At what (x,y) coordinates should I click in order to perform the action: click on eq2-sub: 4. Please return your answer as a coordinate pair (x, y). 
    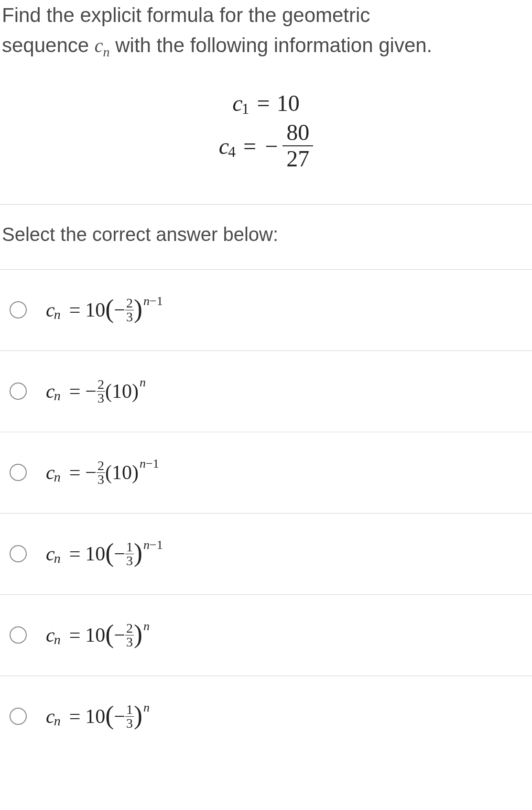
    Looking at the image, I should click on (232, 152).